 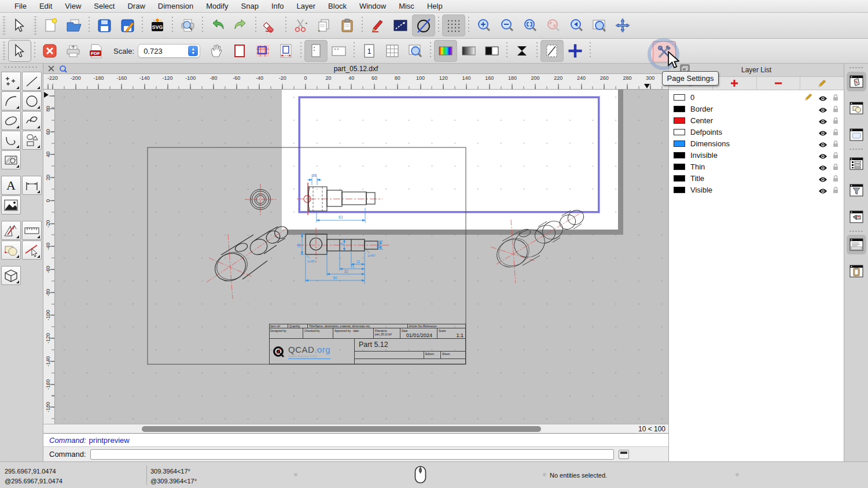 I want to click on cut-button: +, so click(x=301, y=25).